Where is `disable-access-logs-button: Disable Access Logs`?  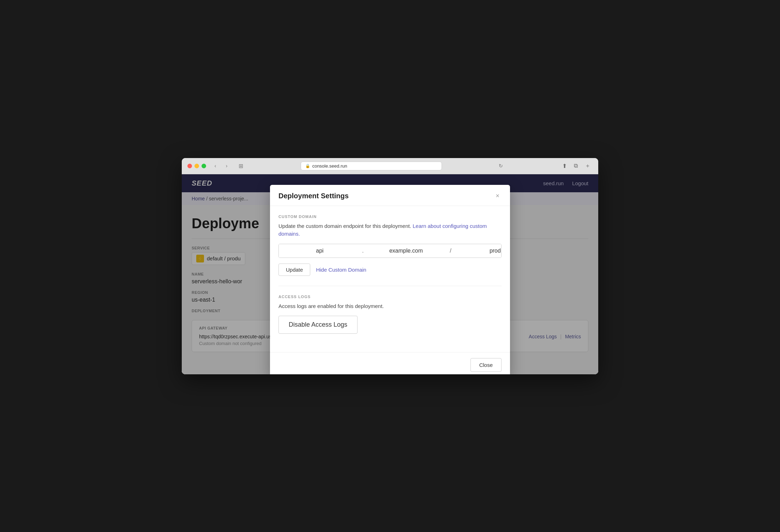
disable-access-logs-button: Disable Access Logs is located at coordinates (318, 325).